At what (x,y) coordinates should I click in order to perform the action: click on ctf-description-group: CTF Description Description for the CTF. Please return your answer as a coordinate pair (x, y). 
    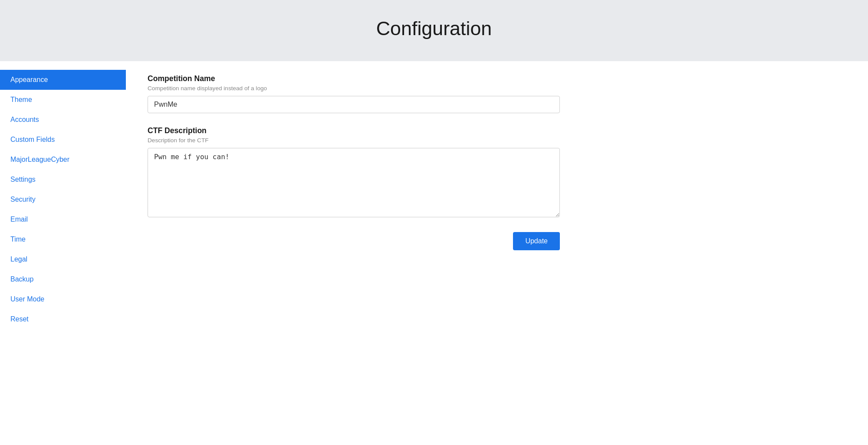
    Looking at the image, I should click on (354, 173).